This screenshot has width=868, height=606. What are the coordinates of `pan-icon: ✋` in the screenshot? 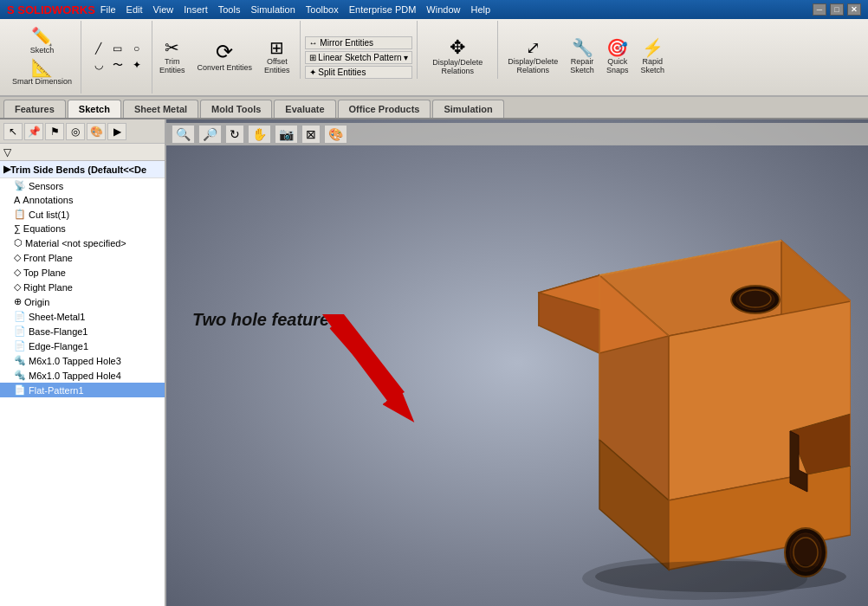 It's located at (260, 134).